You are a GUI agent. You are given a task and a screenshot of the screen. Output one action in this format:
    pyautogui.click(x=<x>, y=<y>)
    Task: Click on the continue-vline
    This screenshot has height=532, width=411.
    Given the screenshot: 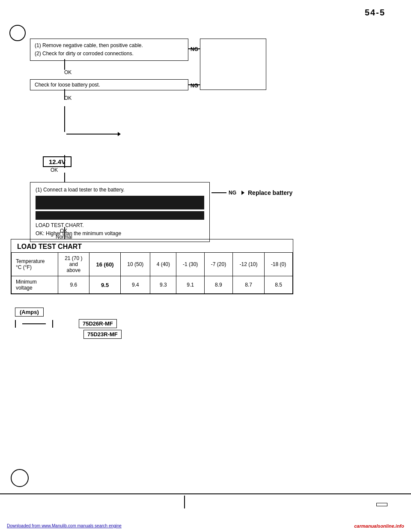 What is the action you would take?
    pyautogui.click(x=65, y=119)
    